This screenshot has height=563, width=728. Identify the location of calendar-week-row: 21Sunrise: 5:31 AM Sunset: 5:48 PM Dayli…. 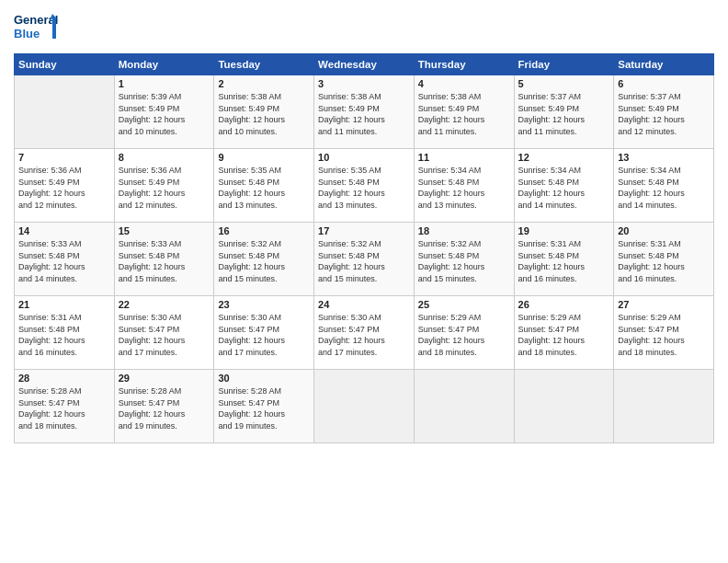
(364, 333).